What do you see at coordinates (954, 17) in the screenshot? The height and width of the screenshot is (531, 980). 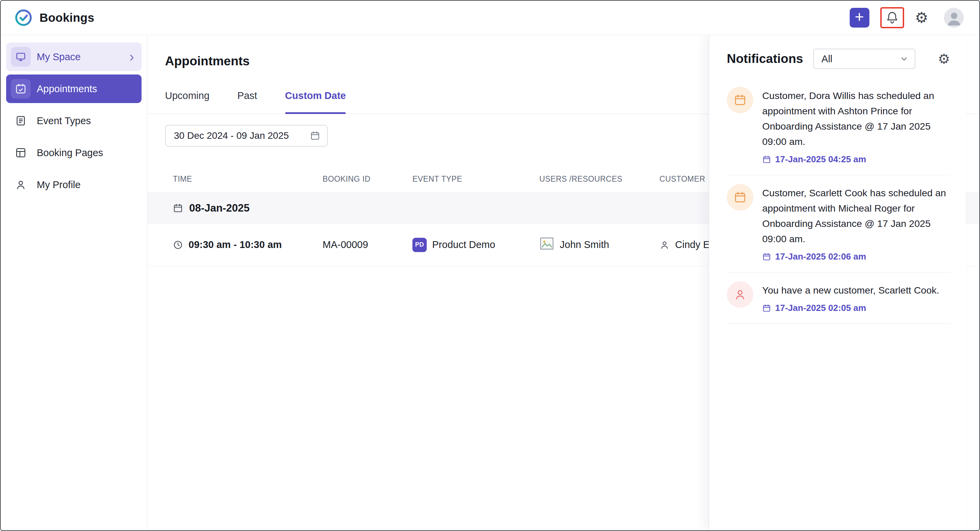 I see `avatar-placeholder-icon` at bounding box center [954, 17].